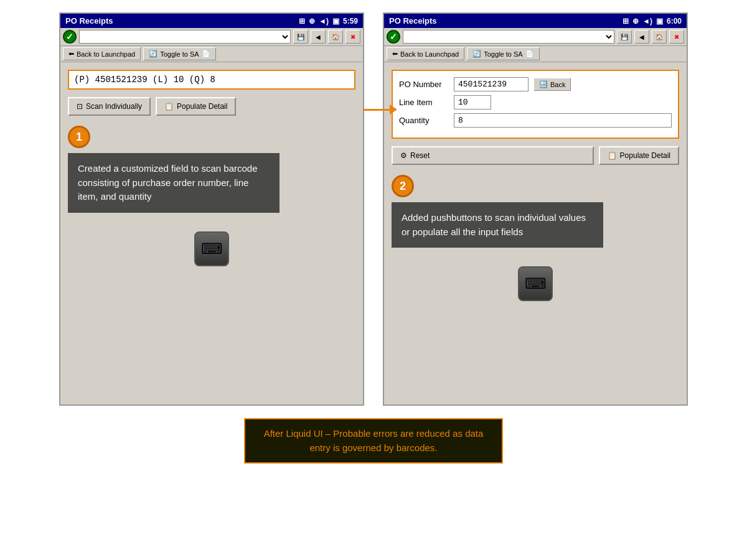 The width and height of the screenshot is (747, 560). What do you see at coordinates (318, 37) in the screenshot?
I see `back-toolbar-btn: ◀` at bounding box center [318, 37].